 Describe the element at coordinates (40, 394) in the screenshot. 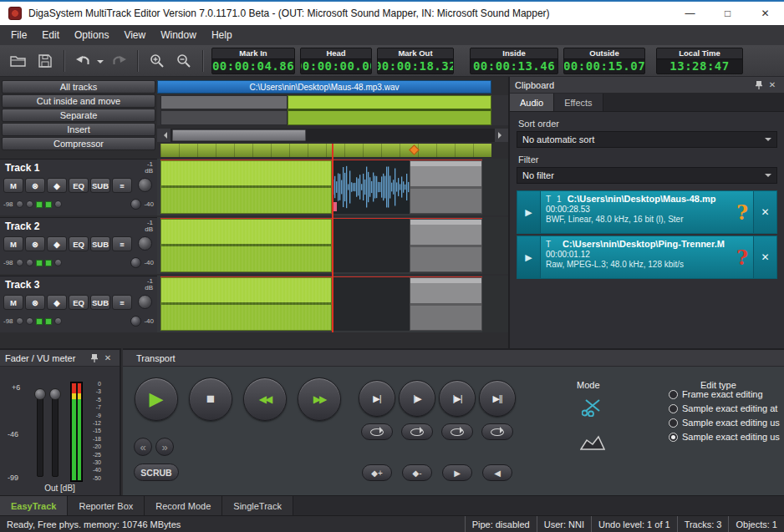

I see `fader-thumb-left` at that location.